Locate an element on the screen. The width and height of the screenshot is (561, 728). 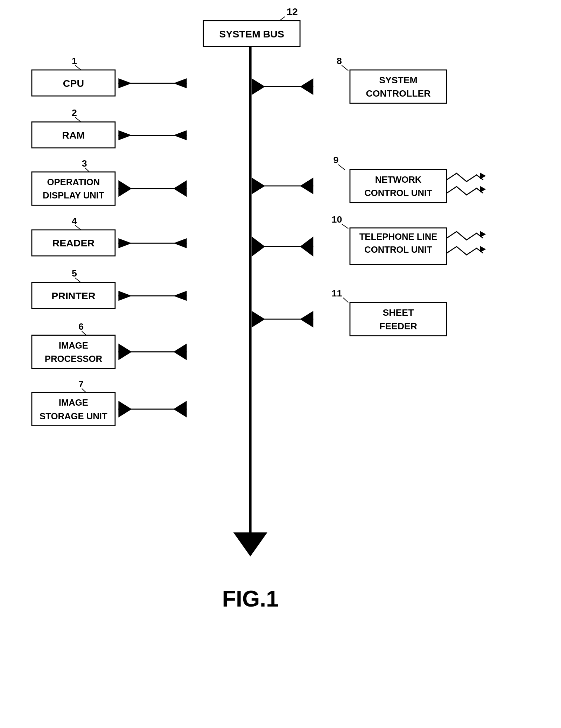
ref-9: 9 is located at coordinates (336, 160).